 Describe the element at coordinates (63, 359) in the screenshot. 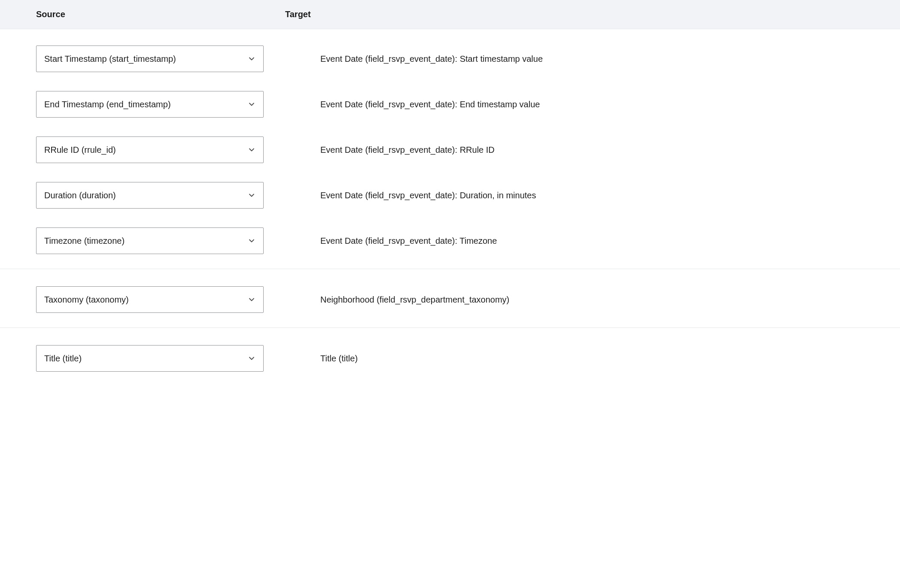

I see `source-select-value: Title (title)` at that location.